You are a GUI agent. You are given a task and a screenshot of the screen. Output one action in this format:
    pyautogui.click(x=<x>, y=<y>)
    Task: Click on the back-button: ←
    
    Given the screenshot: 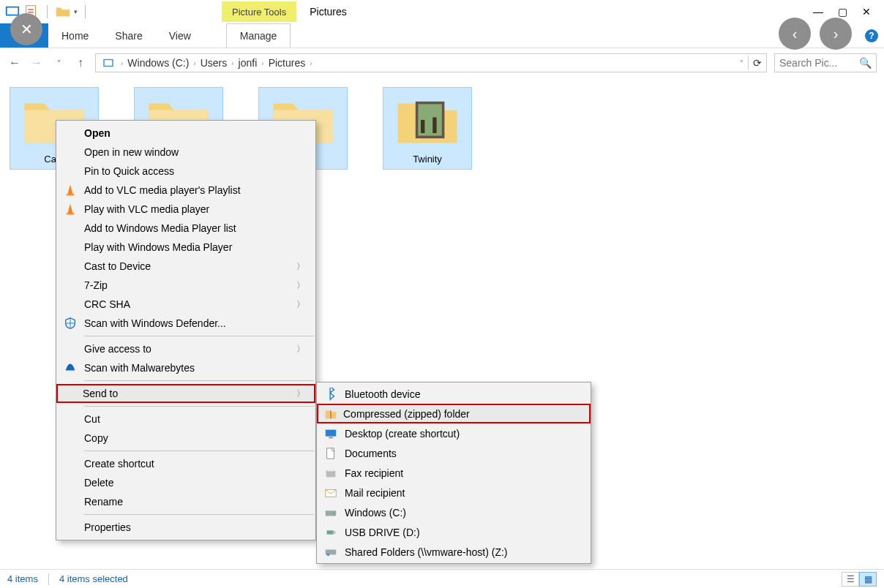 What is the action you would take?
    pyautogui.click(x=15, y=63)
    